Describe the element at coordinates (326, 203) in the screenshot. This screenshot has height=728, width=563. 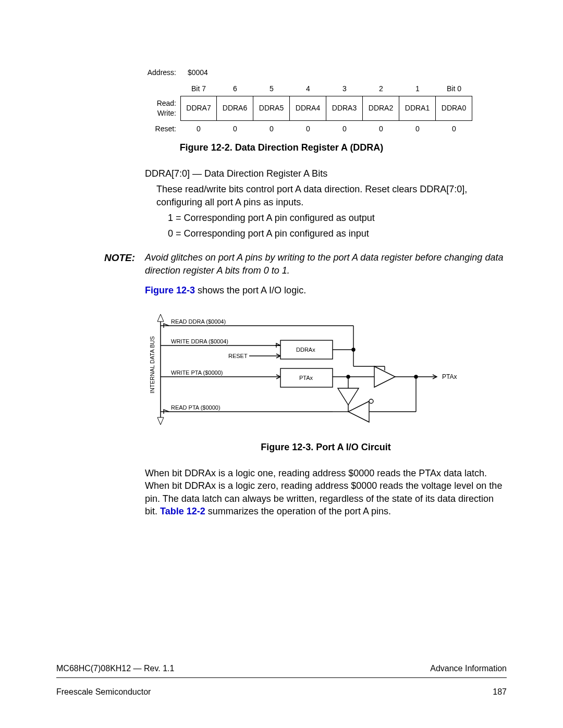
I see `body-text: DDRA[7:0] — Data Direction Register A Bi…` at that location.